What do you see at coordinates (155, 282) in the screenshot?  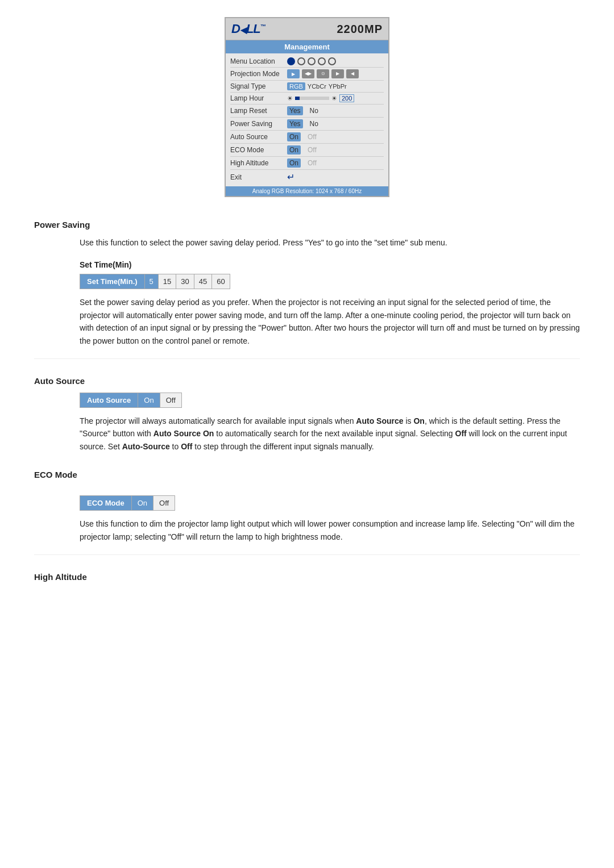 I see `set-time-bar: Set Time(Min.) 5 15 30 45 60` at bounding box center [155, 282].